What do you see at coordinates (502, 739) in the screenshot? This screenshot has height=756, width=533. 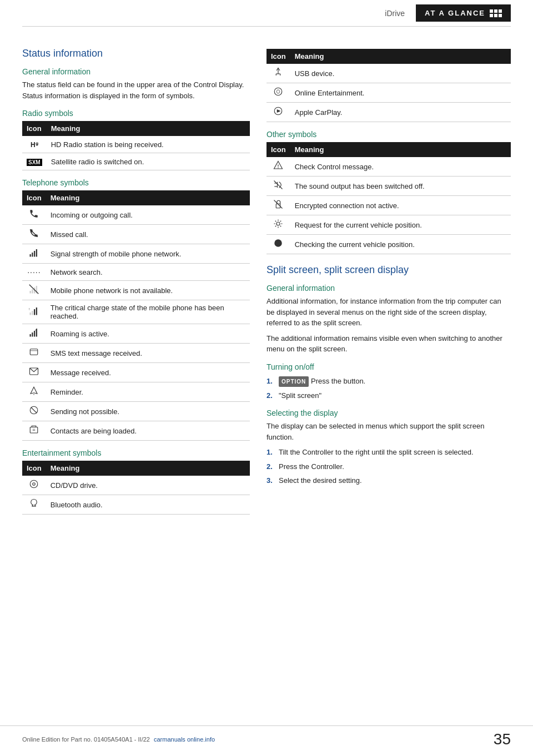 I see `page-number: 35` at bounding box center [502, 739].